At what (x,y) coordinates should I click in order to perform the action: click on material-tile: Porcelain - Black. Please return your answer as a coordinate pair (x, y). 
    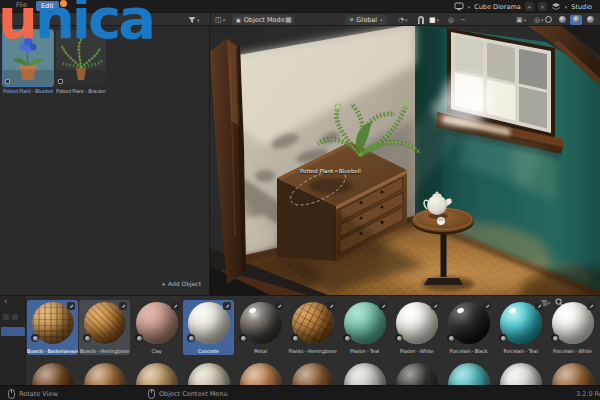
    Looking at the image, I should click on (468, 328).